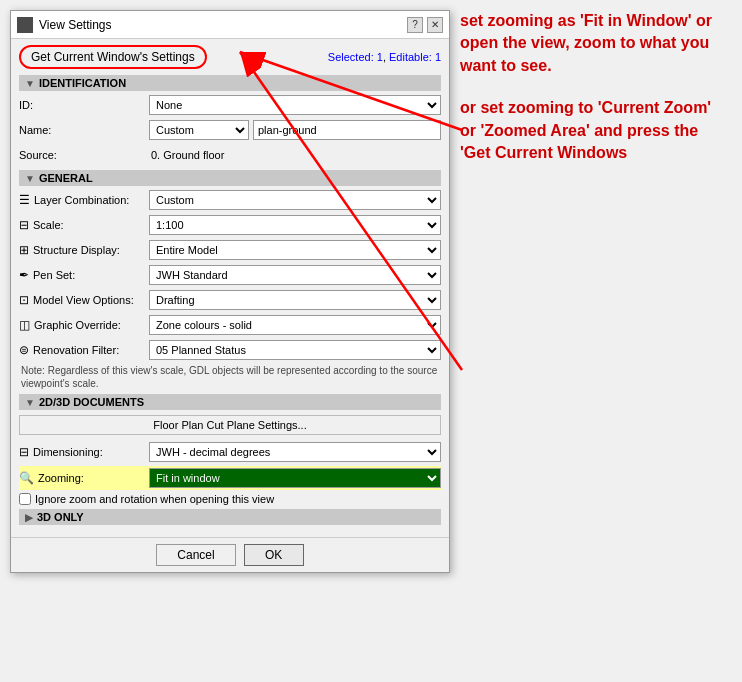 This screenshot has height=682, width=742. Describe the element at coordinates (274, 555) in the screenshot. I see `ok-button: OK` at that location.